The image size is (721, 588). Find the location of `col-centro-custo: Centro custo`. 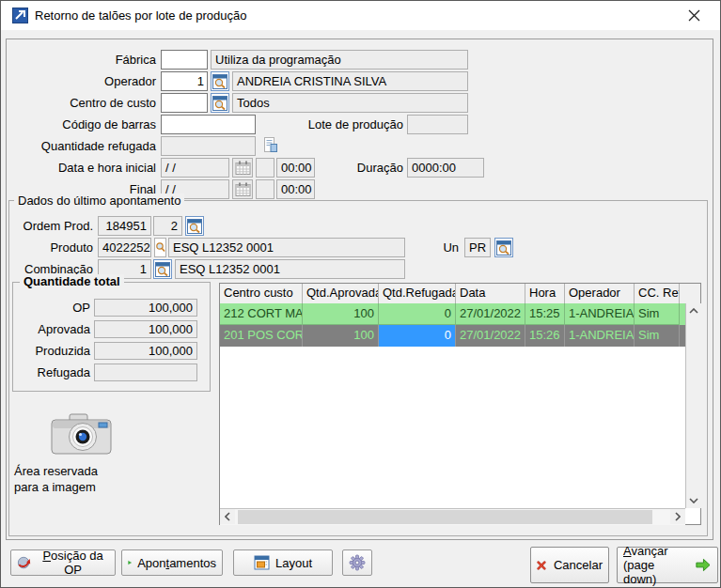

col-centro-custo: Centro custo is located at coordinates (261, 293).